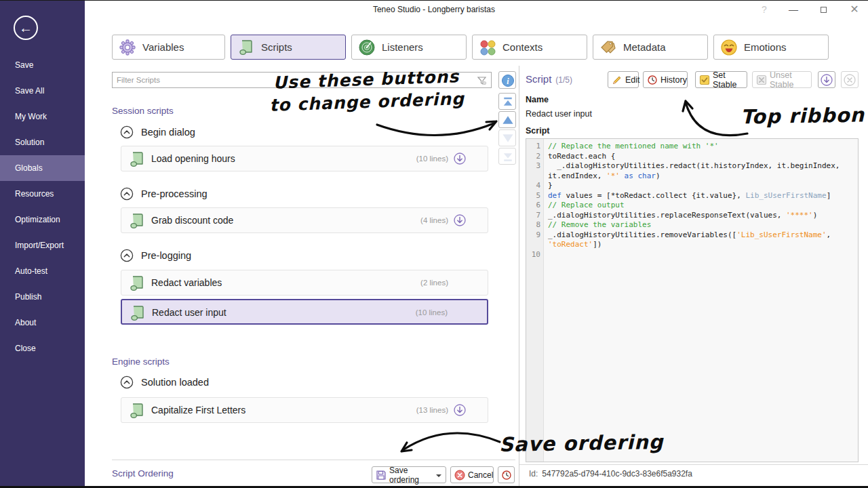 This screenshot has width=868, height=488. I want to click on script-row-capitalize-first-letters: Capitalize First Letters (13 lines), so click(304, 410).